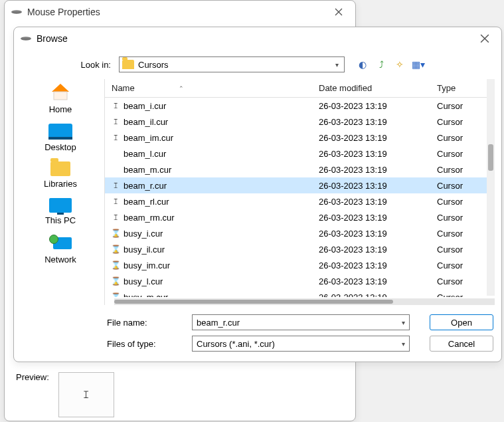  I want to click on cancel-button: Cancel, so click(462, 344).